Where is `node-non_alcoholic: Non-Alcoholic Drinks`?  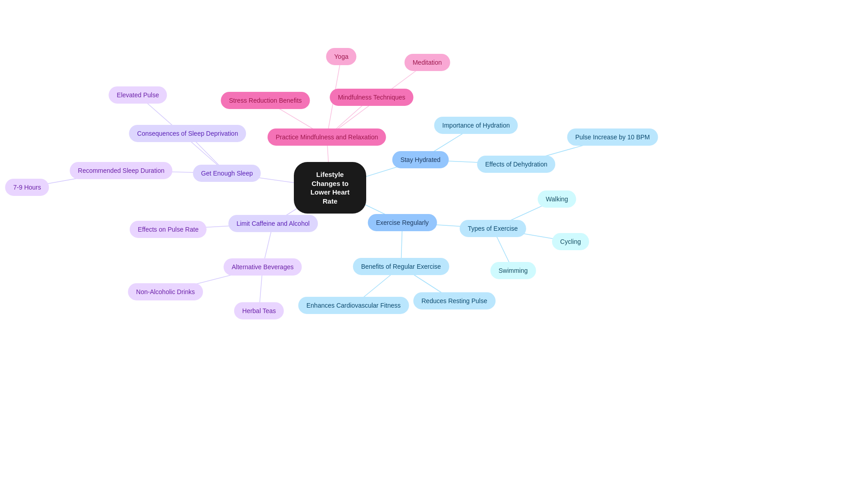 node-non_alcoholic: Non-Alcoholic Drinks is located at coordinates (165, 292).